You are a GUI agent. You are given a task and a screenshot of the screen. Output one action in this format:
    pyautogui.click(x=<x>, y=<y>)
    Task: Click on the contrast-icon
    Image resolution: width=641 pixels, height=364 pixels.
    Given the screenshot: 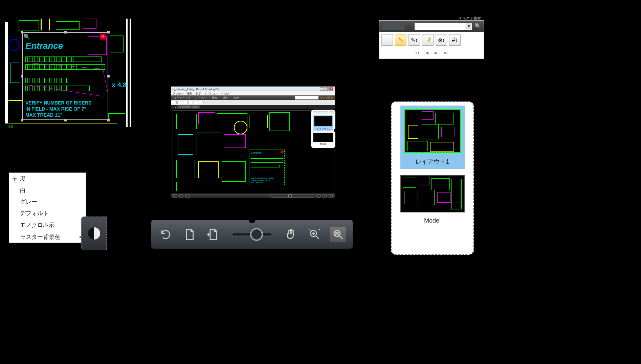 What is the action you would take?
    pyautogui.click(x=94, y=233)
    